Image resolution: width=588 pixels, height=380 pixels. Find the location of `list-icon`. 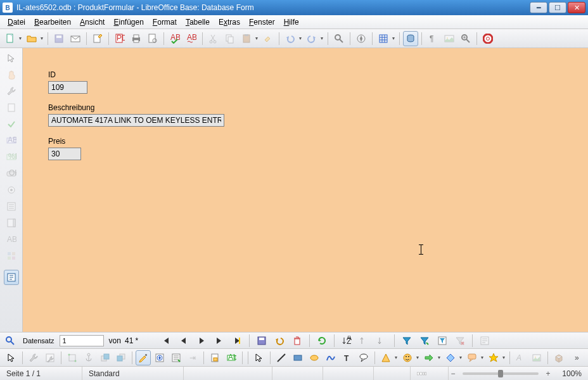

list-icon is located at coordinates (11, 206).